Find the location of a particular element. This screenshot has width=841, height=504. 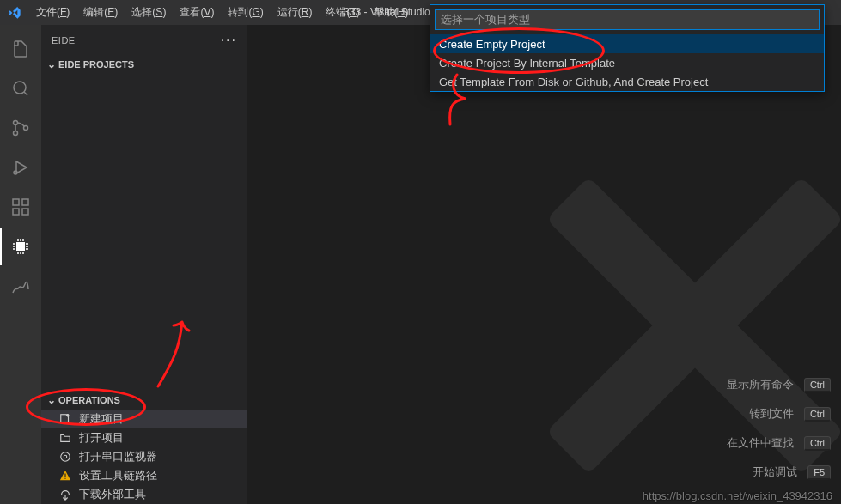

hint-row: 在文件中查找Ctrl is located at coordinates (778, 443).